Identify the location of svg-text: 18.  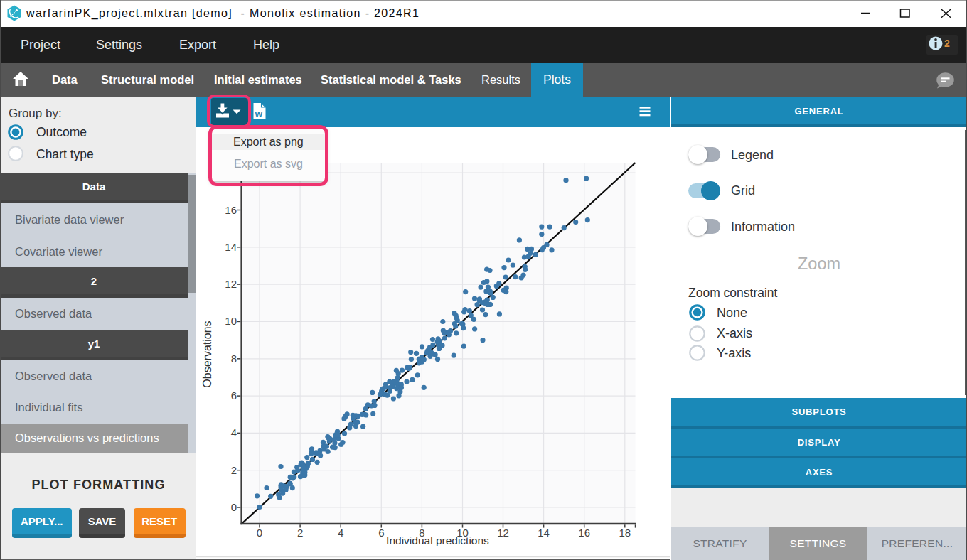
(624, 533).